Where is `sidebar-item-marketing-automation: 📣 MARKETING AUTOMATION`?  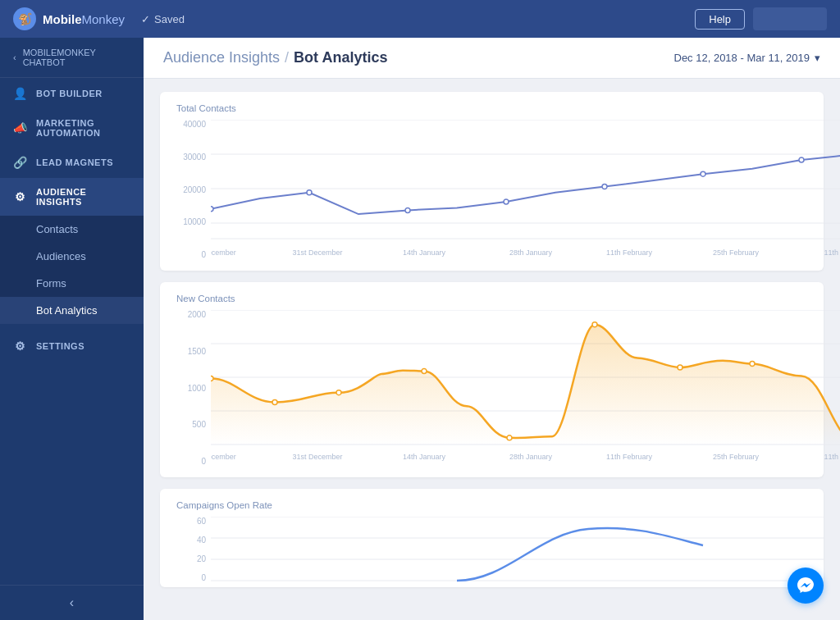
sidebar-item-marketing-automation: 📣 MARKETING AUTOMATION is located at coordinates (72, 128).